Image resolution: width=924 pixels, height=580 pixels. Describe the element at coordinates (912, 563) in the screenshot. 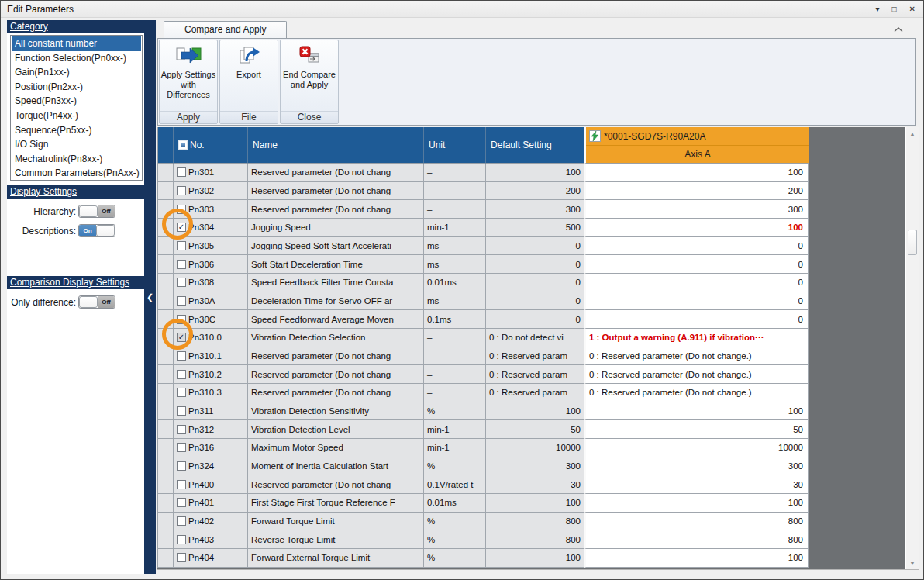

I see `scroll-down-arrow-icon: ▼` at that location.